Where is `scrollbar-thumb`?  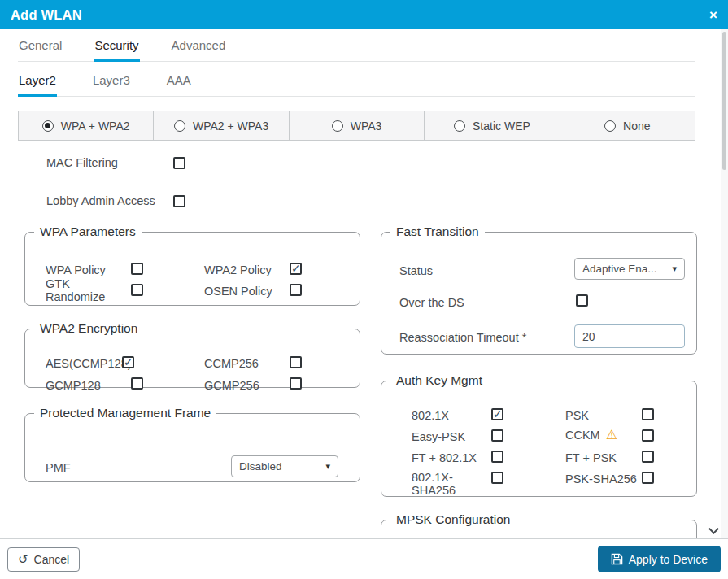 scrollbar-thumb is located at coordinates (724, 101).